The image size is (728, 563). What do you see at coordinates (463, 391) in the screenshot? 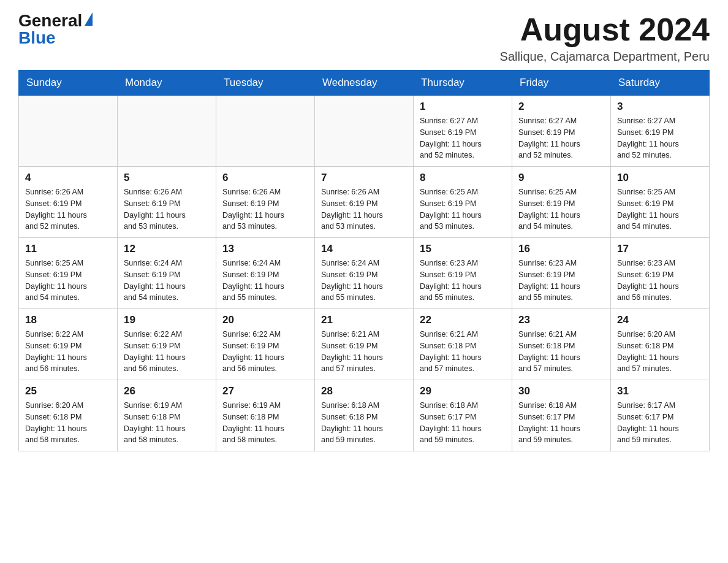
I see `day-number: 29` at bounding box center [463, 391].